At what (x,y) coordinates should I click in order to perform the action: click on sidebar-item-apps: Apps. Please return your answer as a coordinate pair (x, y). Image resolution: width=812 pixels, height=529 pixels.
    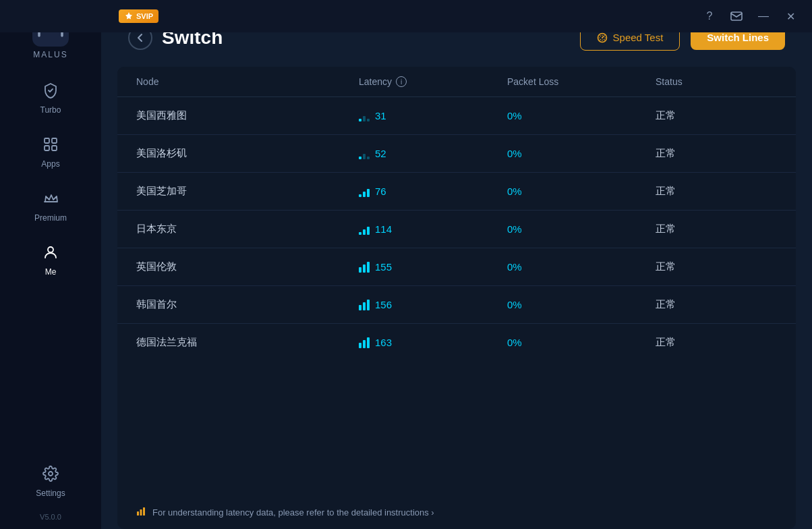
    Looking at the image, I should click on (51, 152).